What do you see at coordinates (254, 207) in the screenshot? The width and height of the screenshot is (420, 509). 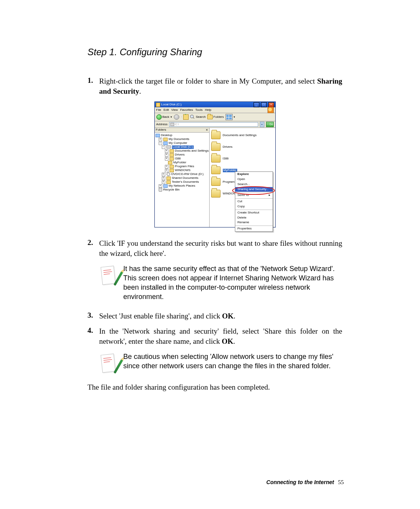 I see `ctx-copy: Copy` at bounding box center [254, 207].